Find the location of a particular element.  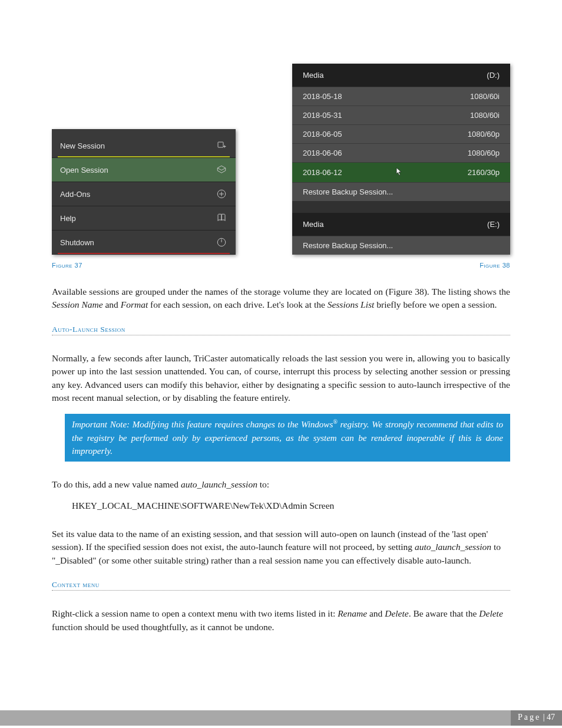

open-session-icon is located at coordinates (222, 170).